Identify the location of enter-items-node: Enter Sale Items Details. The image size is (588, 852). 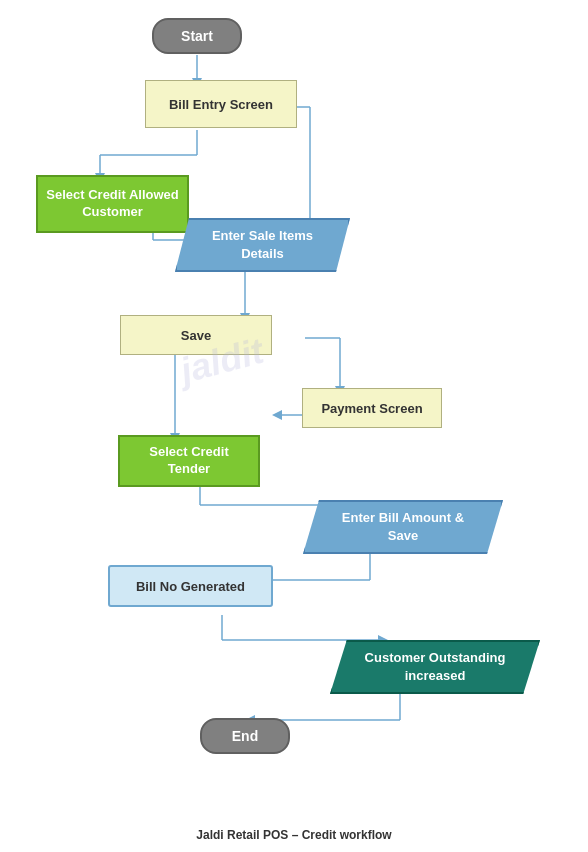
(262, 245).